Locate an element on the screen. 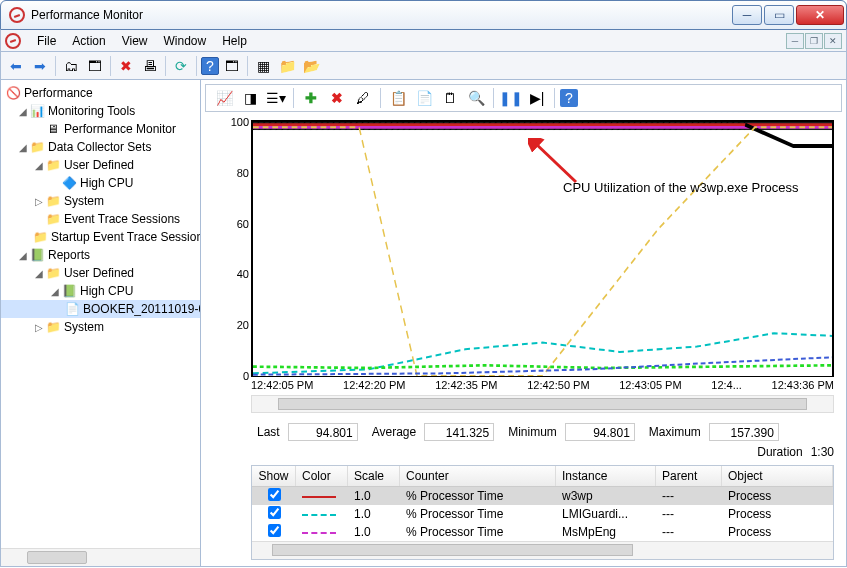 This screenshot has width=847, height=568. console-button: 🗔 is located at coordinates (232, 66).